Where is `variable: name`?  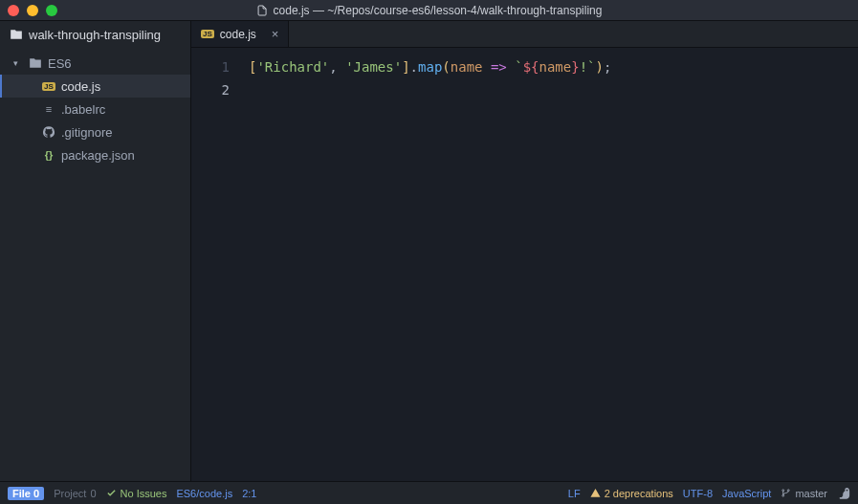 variable: name is located at coordinates (556, 67).